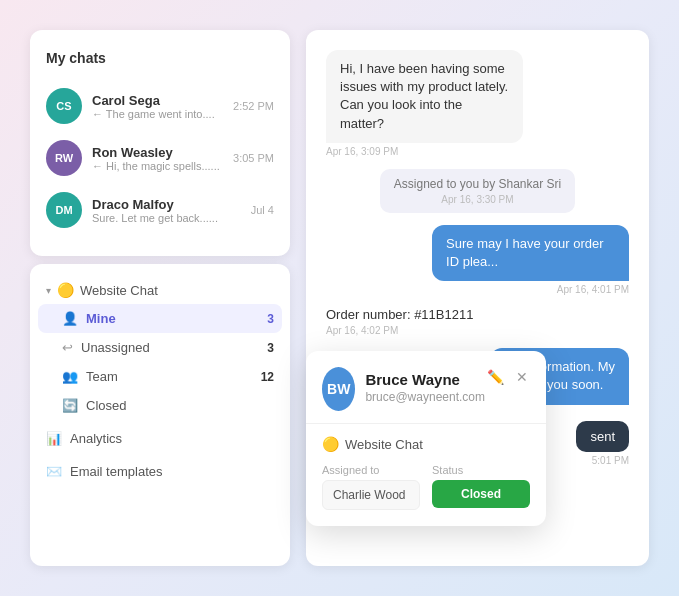  Describe the element at coordinates (371, 495) in the screenshot. I see `assigned-to-value: Charlie Wood` at that location.